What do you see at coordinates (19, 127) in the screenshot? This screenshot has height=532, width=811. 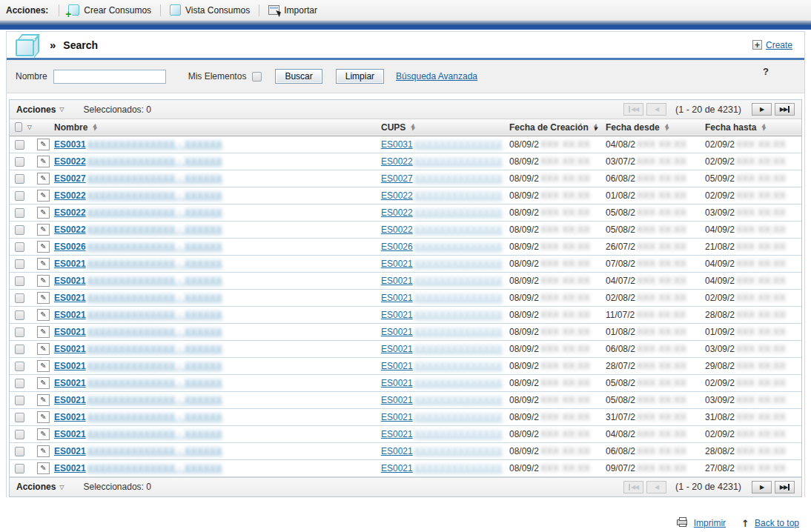 I see `select-all-checkbox` at bounding box center [19, 127].